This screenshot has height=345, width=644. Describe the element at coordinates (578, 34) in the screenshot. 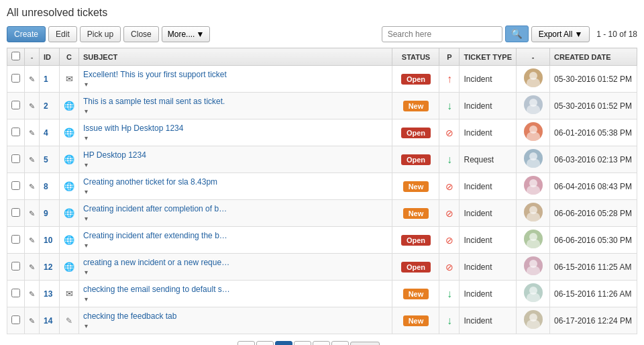

I see `export-dropdown-icon: ▼` at that location.